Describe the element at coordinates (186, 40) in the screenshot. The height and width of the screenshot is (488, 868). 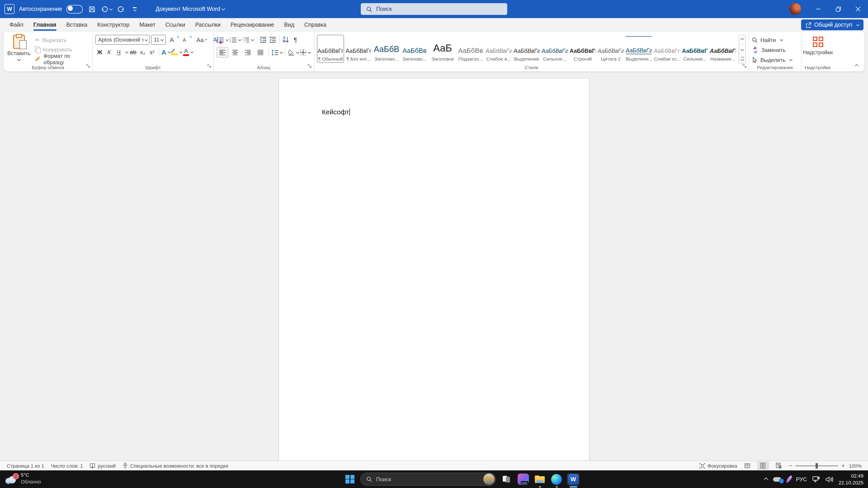
I see `shrink-font-button: А˅` at that location.